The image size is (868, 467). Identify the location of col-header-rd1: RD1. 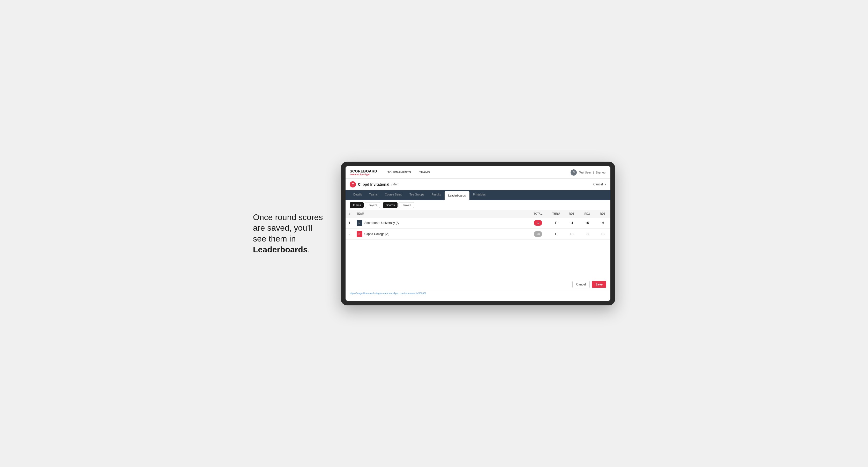
(571, 214).